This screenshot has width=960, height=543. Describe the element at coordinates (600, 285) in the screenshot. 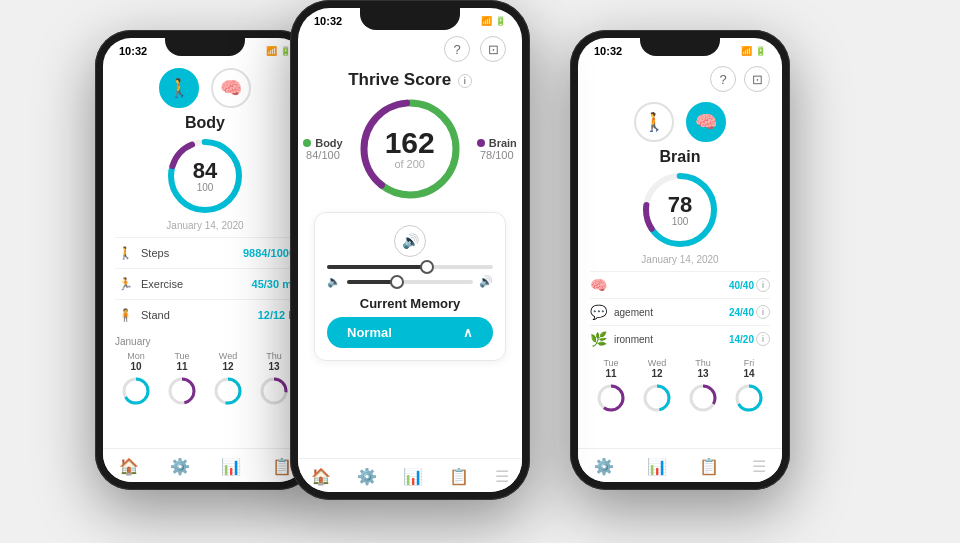

I see `brain-metric-icon-0: 🧠` at that location.